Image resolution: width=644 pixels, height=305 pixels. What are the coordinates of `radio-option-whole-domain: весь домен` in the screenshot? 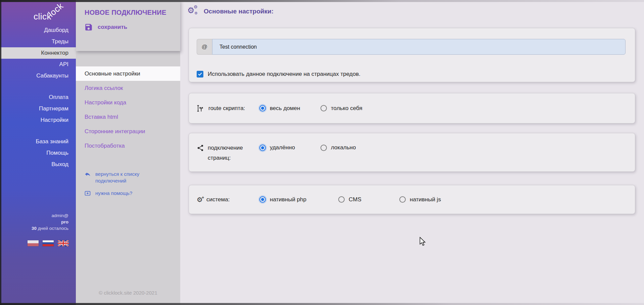 It's located at (290, 108).